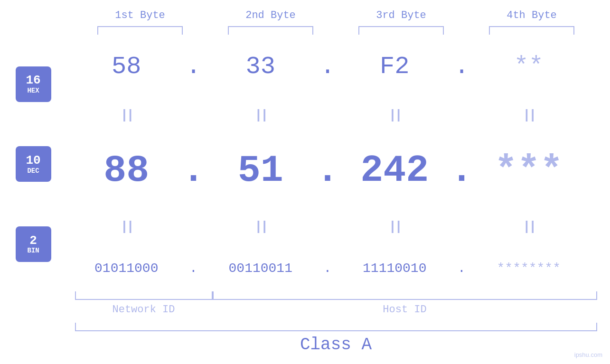 This screenshot has width=610, height=364. Describe the element at coordinates (461, 269) in the screenshot. I see `bin-dot3: .` at that location.